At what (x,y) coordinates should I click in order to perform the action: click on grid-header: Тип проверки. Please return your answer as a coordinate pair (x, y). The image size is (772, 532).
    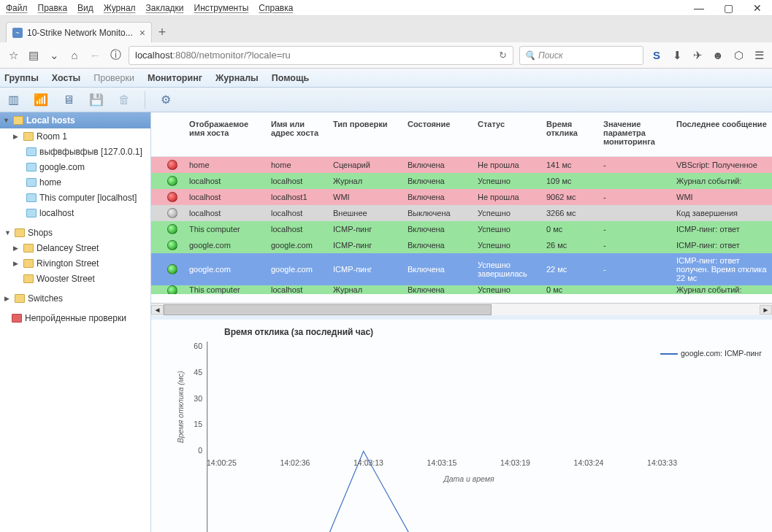
    Looking at the image, I should click on (367, 133).